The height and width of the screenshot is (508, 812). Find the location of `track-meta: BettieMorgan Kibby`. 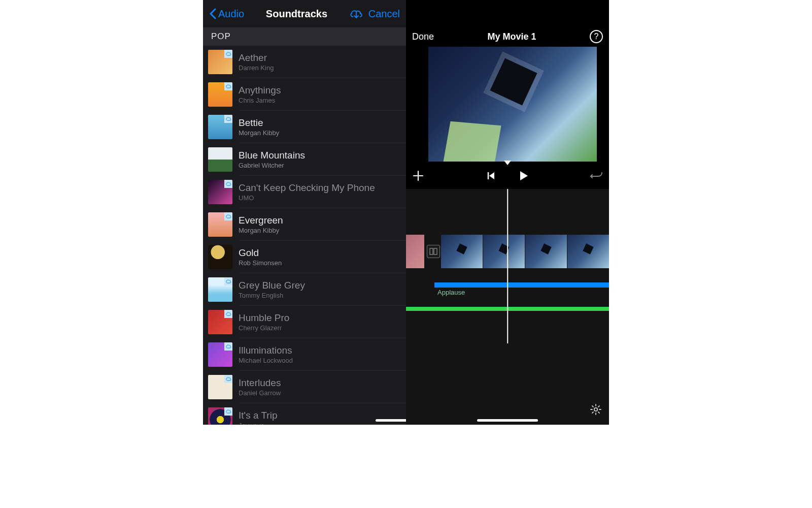

track-meta: BettieMorgan Kibby is located at coordinates (320, 127).